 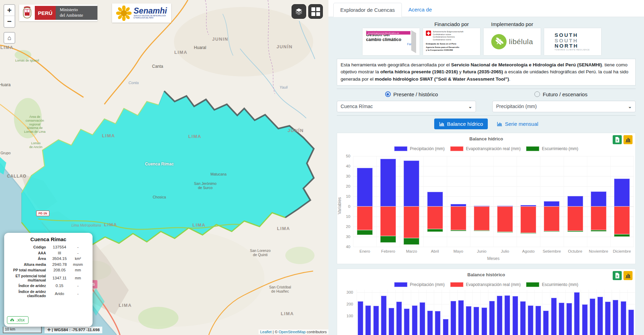 What do you see at coordinates (45, 13) in the screenshot?
I see `peru-wordmark: PERÚ` at bounding box center [45, 13].